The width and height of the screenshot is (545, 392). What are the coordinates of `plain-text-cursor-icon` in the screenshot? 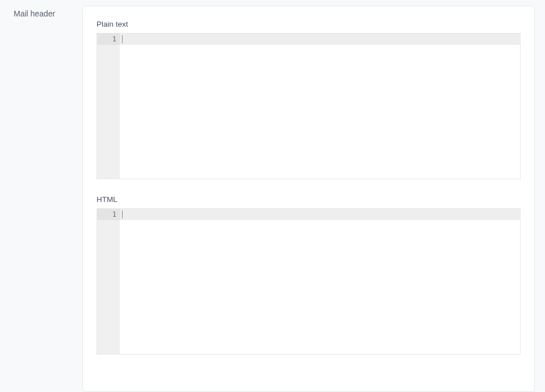 It's located at (123, 39).